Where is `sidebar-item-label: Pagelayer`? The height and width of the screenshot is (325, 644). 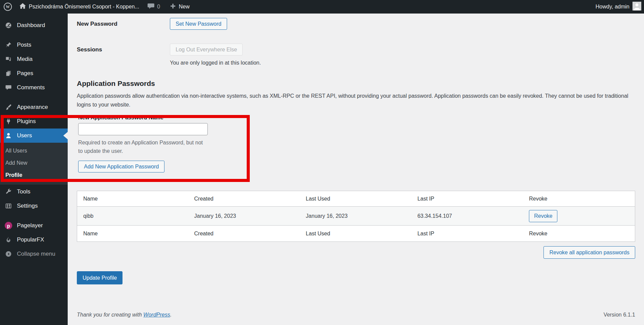 sidebar-item-label: Pagelayer is located at coordinates (30, 226).